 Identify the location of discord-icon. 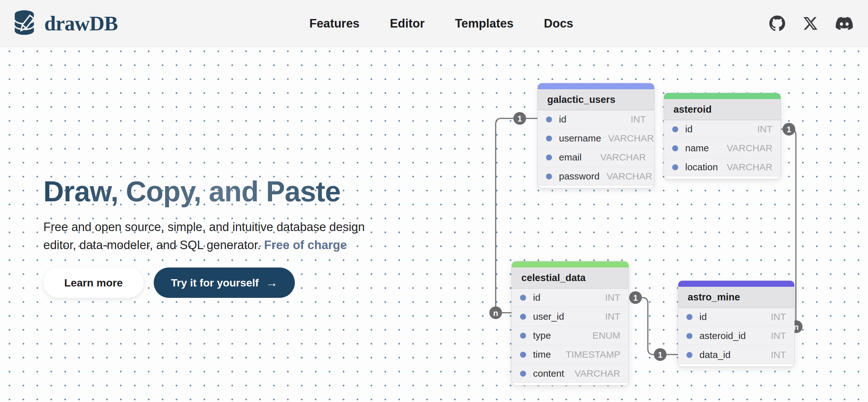
(844, 24).